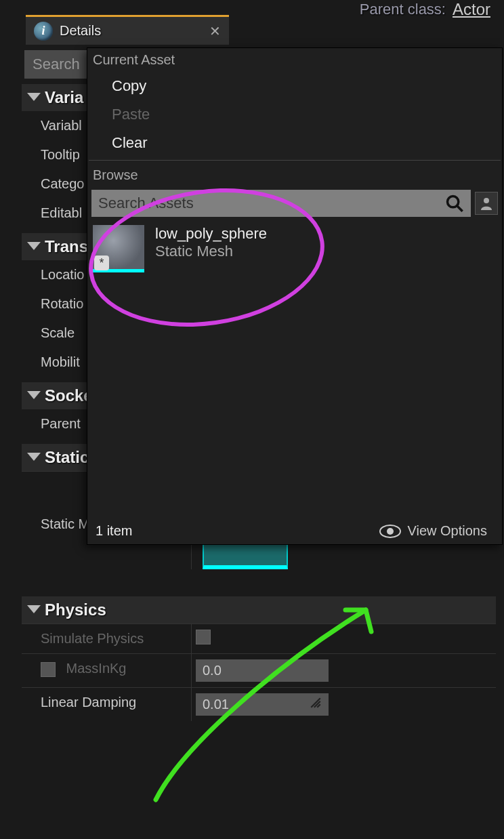 The width and height of the screenshot is (504, 839). I want to click on view-options-button: View Options, so click(436, 531).